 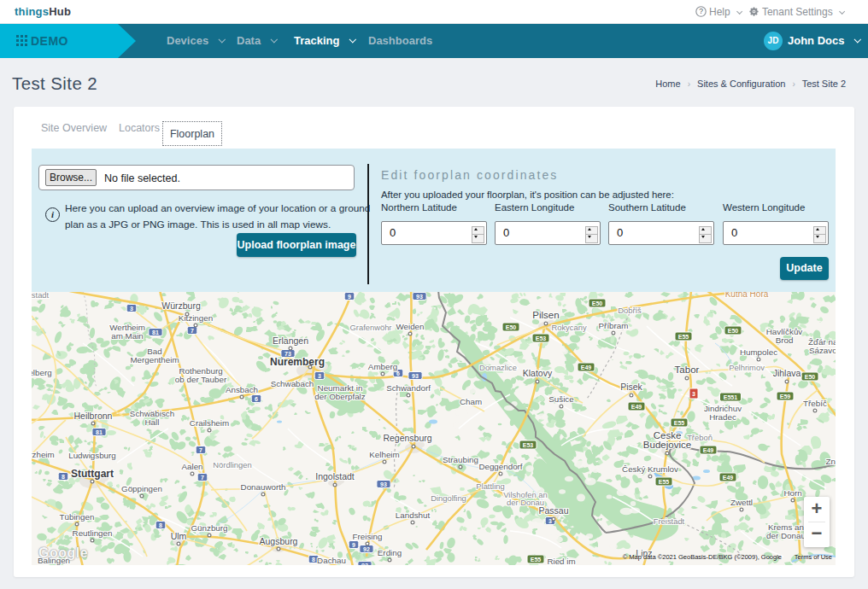 What do you see at coordinates (263, 487) in the screenshot?
I see `svg-text: Donauworth` at bounding box center [263, 487].